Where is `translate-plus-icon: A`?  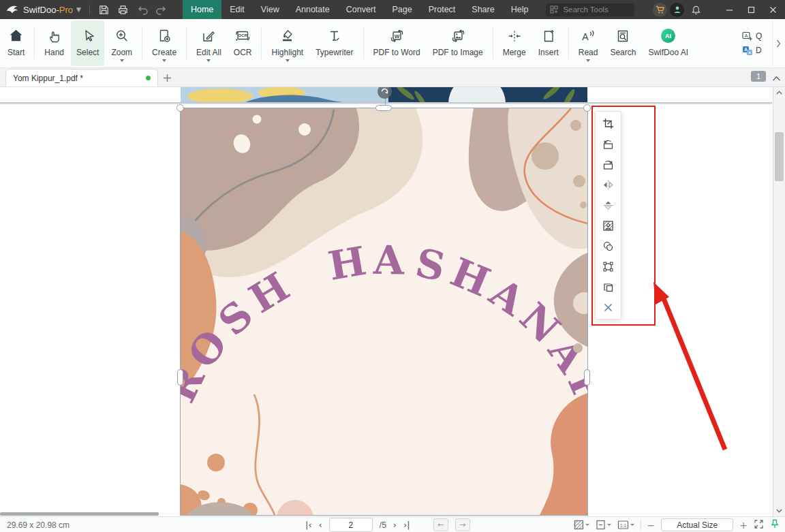 translate-plus-icon: A is located at coordinates (748, 37).